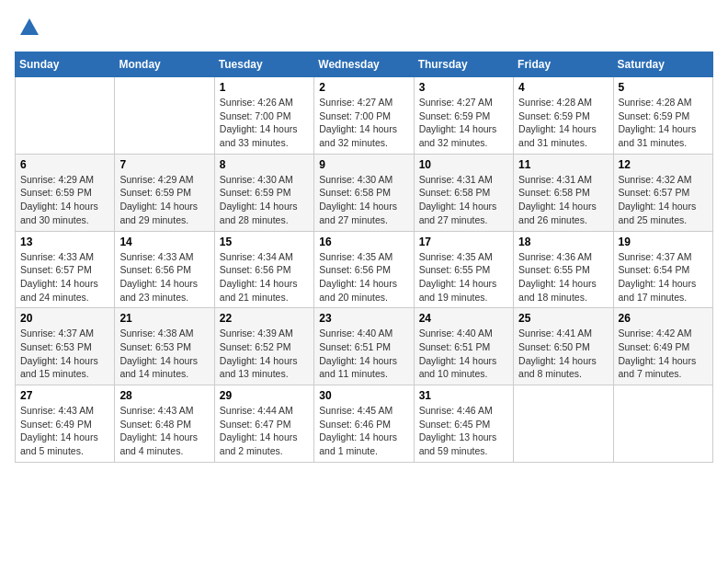  Describe the element at coordinates (663, 64) in the screenshot. I see `column-header-saturday: Saturday` at that location.